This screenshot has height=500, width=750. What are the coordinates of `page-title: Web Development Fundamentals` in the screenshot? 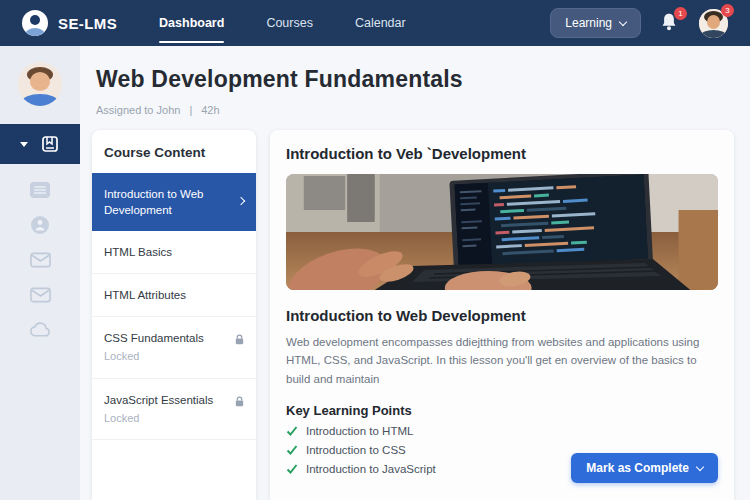 It's located at (415, 80).